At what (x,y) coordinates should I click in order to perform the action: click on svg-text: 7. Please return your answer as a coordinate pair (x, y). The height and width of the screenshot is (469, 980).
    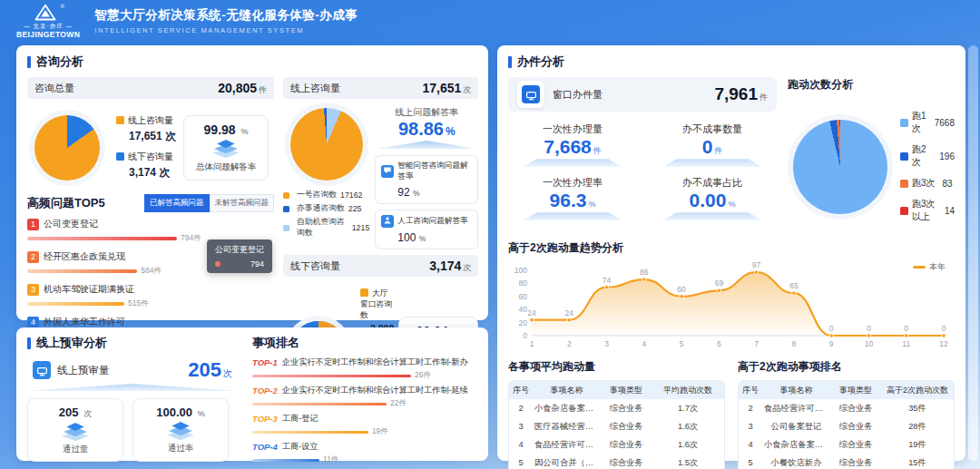
    Looking at the image, I should click on (757, 344).